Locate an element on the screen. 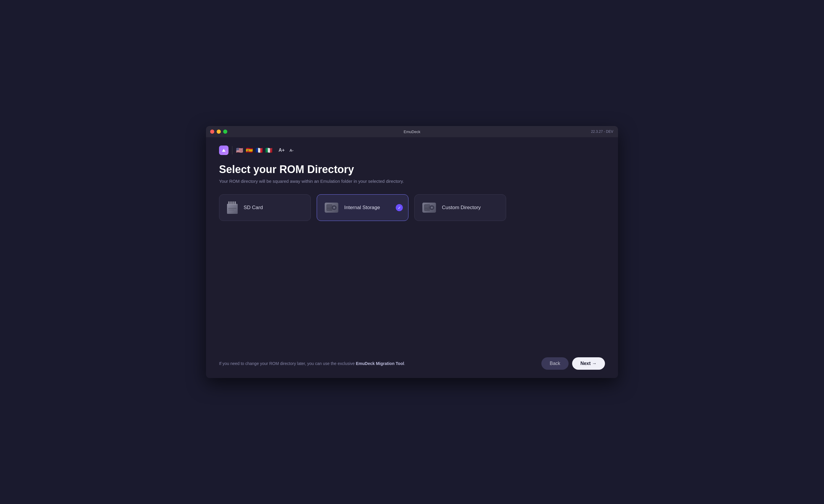  flag-es: 🇪🇸 is located at coordinates (249, 150).